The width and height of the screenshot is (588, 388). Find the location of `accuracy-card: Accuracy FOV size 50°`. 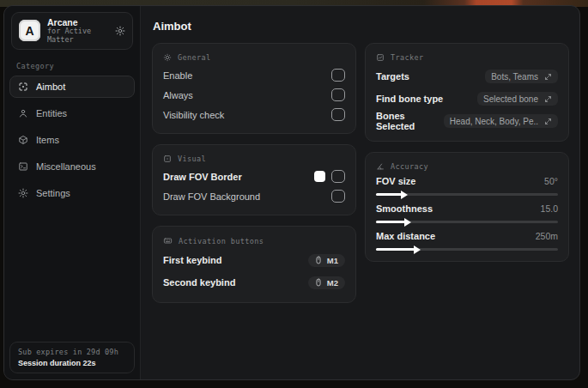

accuracy-card: Accuracy FOV size 50° is located at coordinates (467, 207).